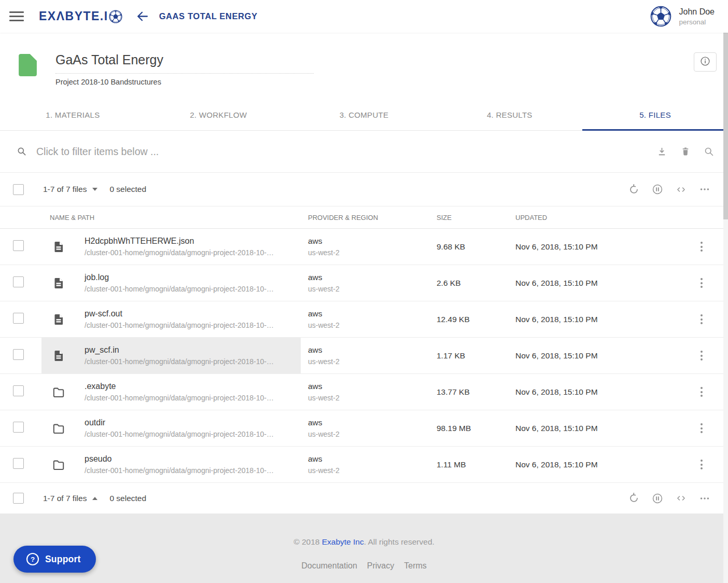 Image resolution: width=728 pixels, height=583 pixels. Describe the element at coordinates (364, 498) in the screenshot. I see `list-toolbar-bottom: 1-7 of 7 files 0 selected` at that location.